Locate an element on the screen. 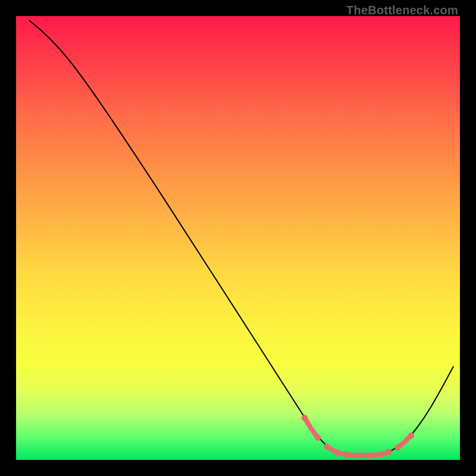 The image size is (476, 476). accent-segment is located at coordinates (311, 428).